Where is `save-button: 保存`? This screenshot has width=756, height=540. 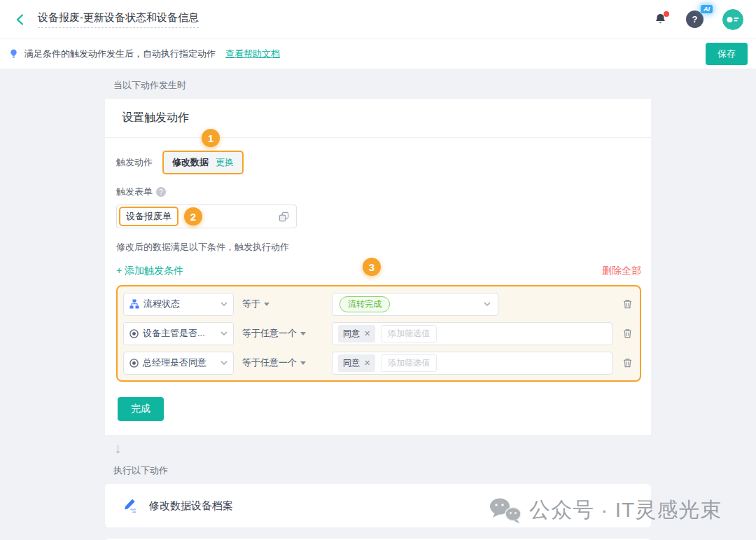
save-button: 保存 is located at coordinates (727, 54).